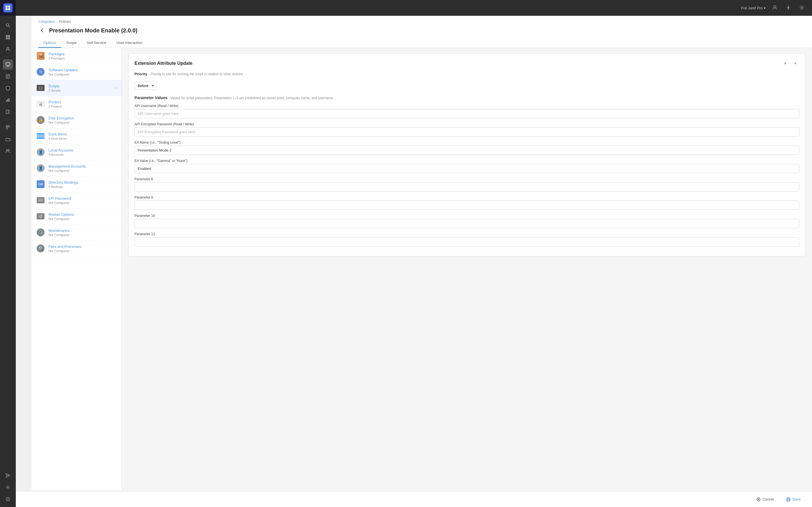  I want to click on param8-input, so click(467, 187).